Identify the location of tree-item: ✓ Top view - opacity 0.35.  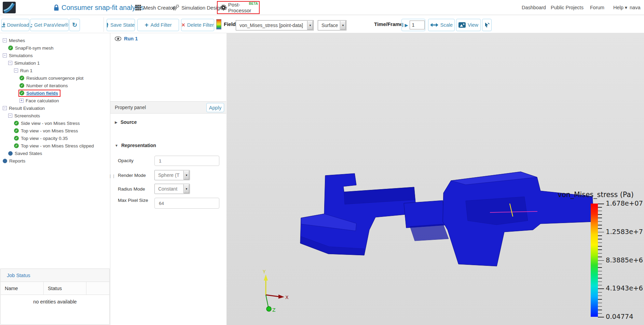
(55, 138).